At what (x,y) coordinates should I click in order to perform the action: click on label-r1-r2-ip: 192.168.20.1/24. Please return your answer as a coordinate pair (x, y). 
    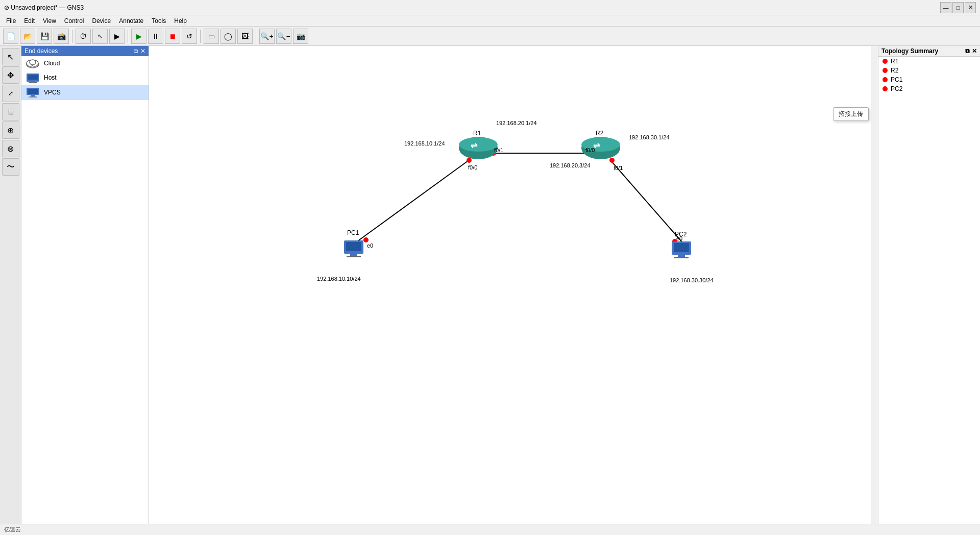
    Looking at the image, I should click on (517, 123).